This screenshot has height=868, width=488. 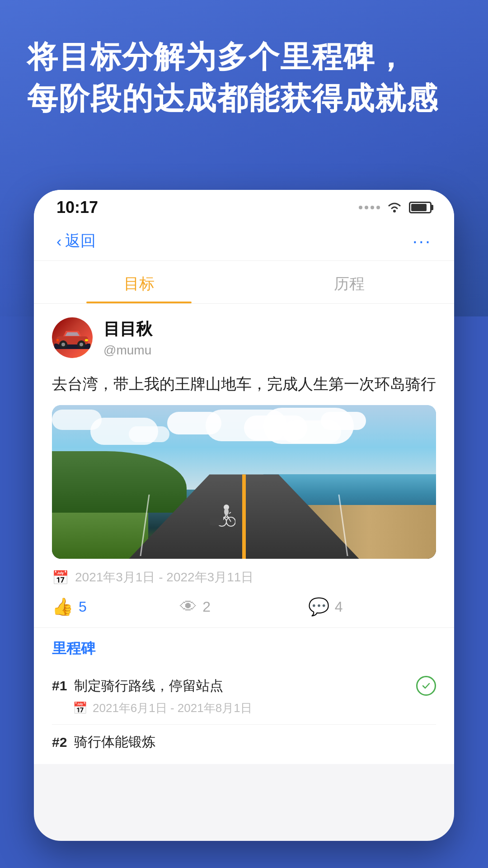 I want to click on hero-title: 将目标分解为多个里程碑，每阶段的达成都能获得成就感, so click(x=244, y=78).